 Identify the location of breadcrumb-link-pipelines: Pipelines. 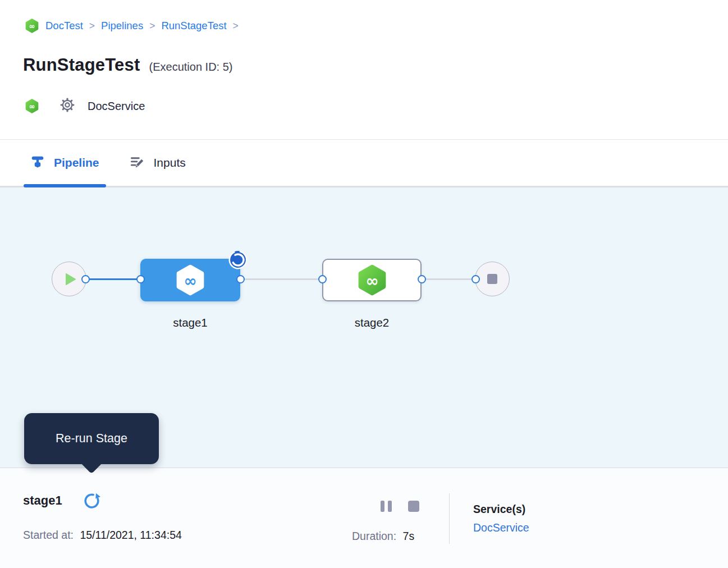
(122, 26).